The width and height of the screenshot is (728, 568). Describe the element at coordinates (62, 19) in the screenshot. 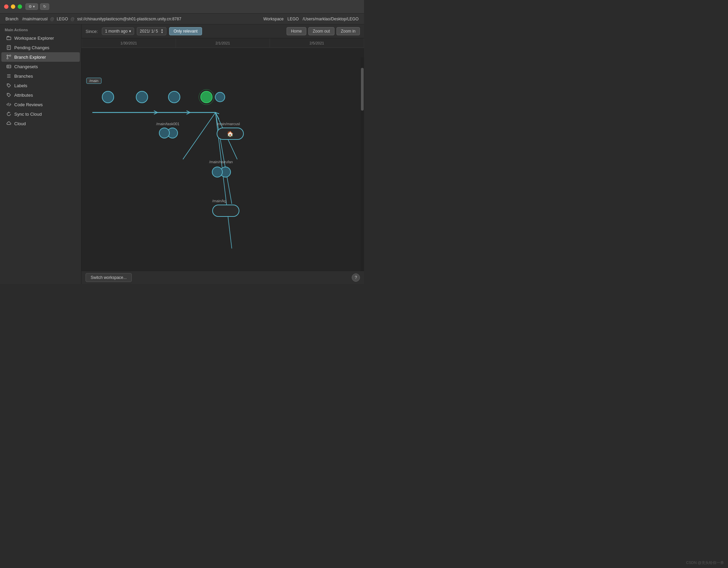

I see `workspace-name: LEGO` at that location.